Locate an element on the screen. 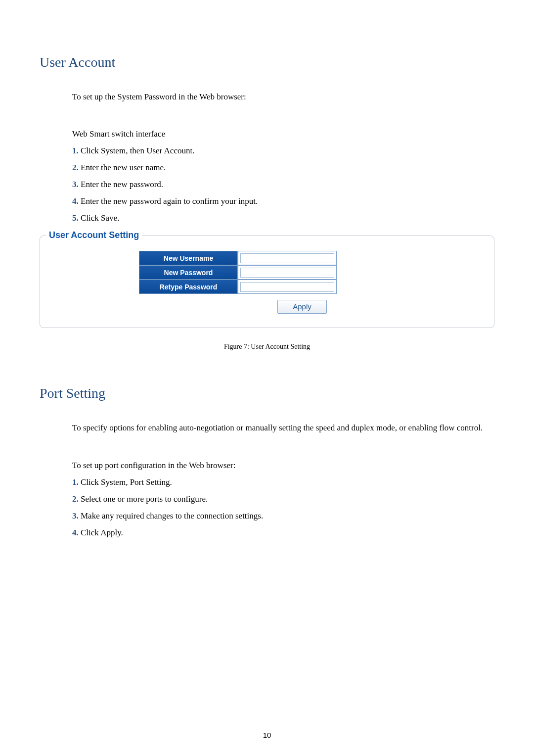 This screenshot has height=756, width=534. step-1: 1. Click System, then User Account. is located at coordinates (283, 151).